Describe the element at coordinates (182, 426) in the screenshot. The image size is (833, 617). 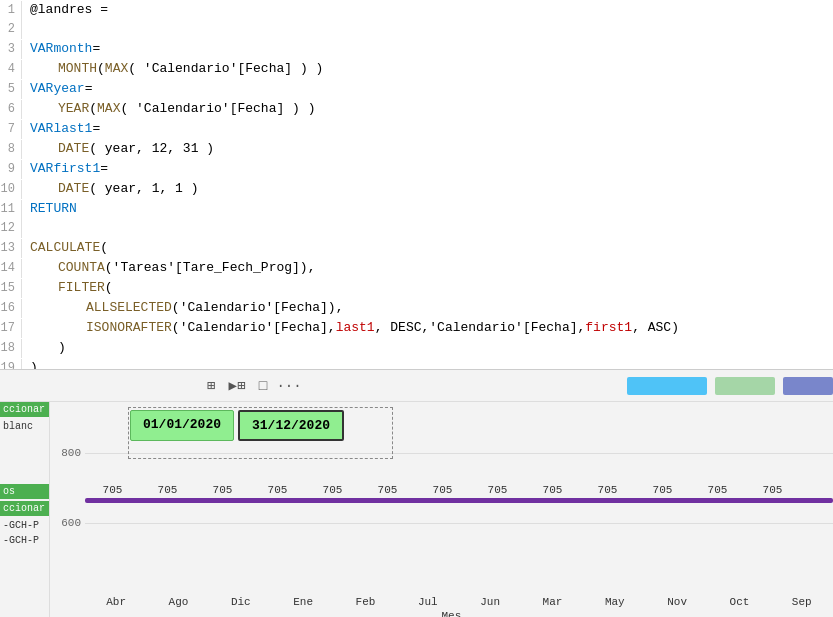
I see `date-start-box: 01/01/2020` at that location.